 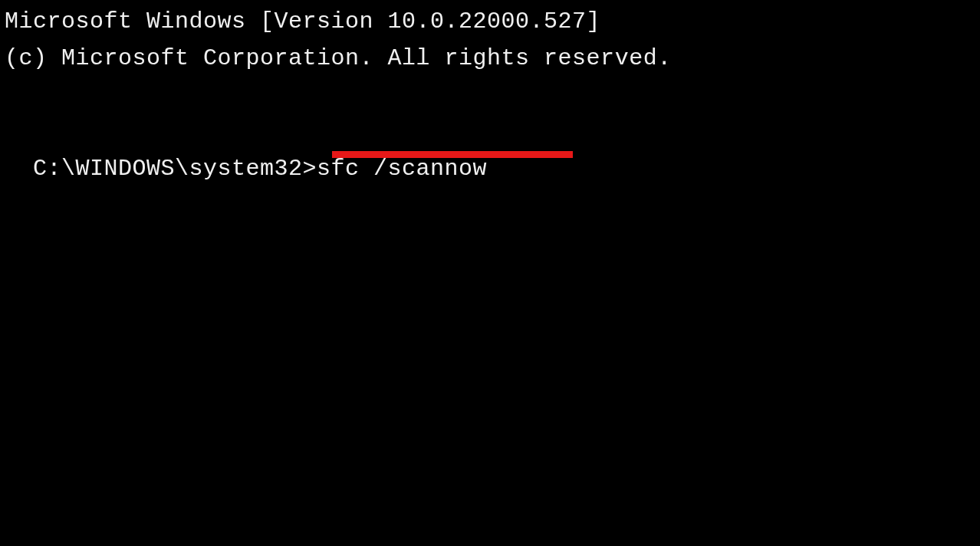 I want to click on version-line: Microsoft Windows [Version 10.0.22000.52…, so click(x=490, y=21).